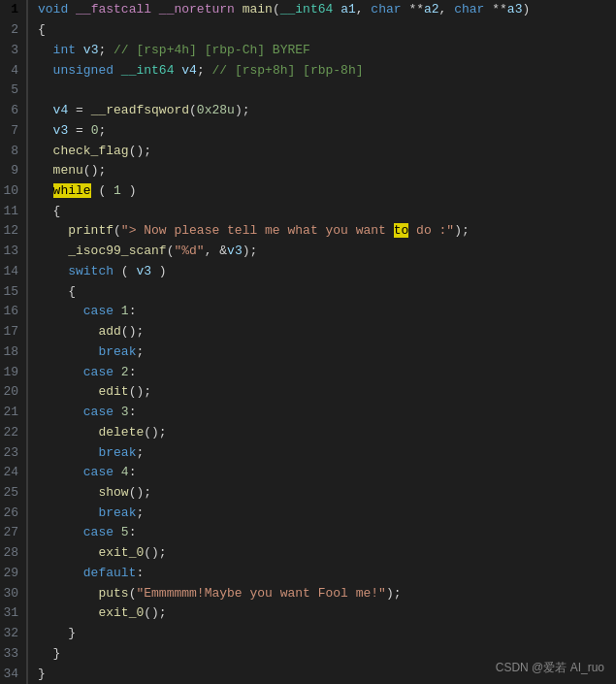 This screenshot has height=684, width=616. I want to click on line-number: 2, so click(14, 31).